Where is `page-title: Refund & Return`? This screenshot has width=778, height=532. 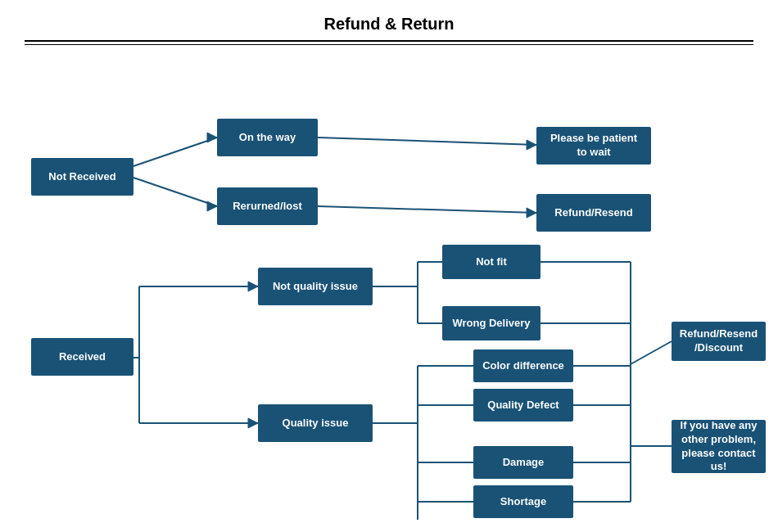 page-title: Refund & Return is located at coordinates (389, 20).